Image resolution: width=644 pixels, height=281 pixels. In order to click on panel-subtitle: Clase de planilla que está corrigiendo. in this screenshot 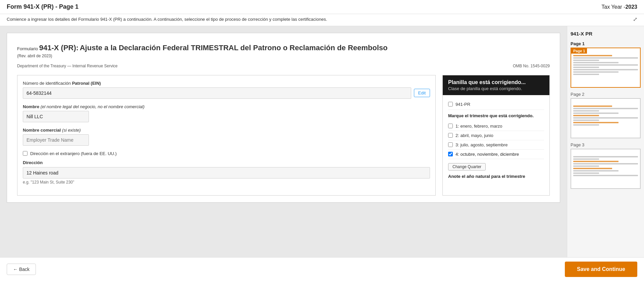, I will do `click(496, 88)`.